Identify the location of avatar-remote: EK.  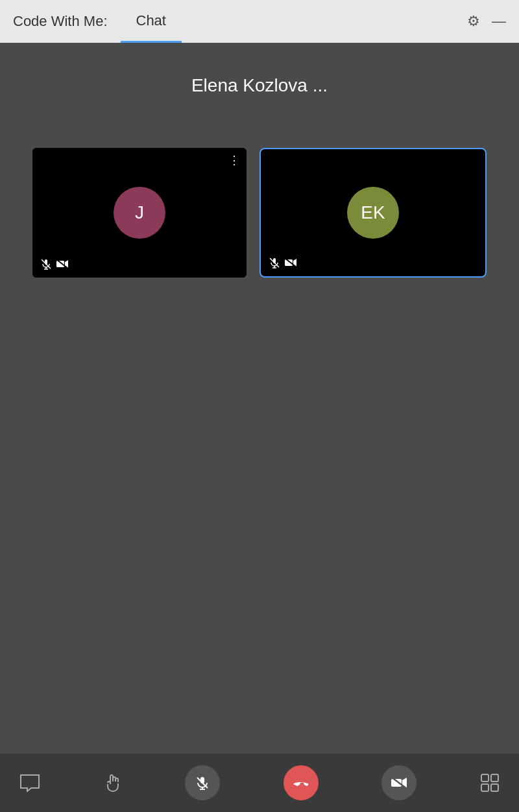
(373, 213).